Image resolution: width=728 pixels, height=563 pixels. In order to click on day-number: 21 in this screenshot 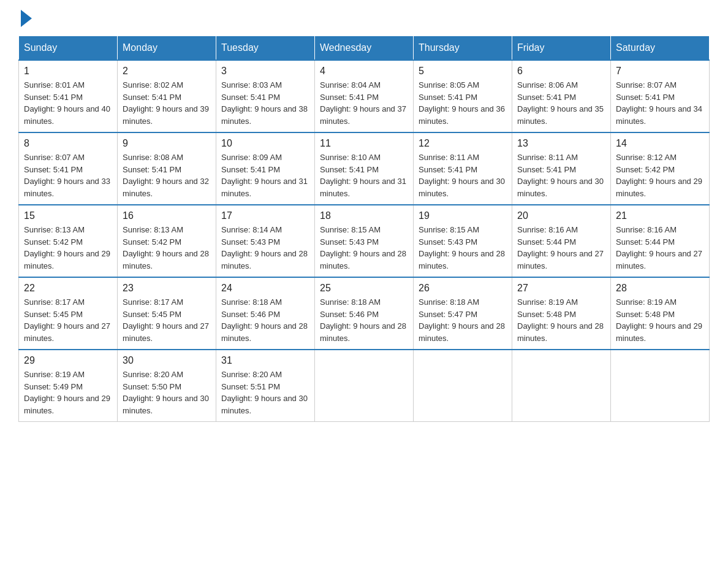, I will do `click(660, 216)`.